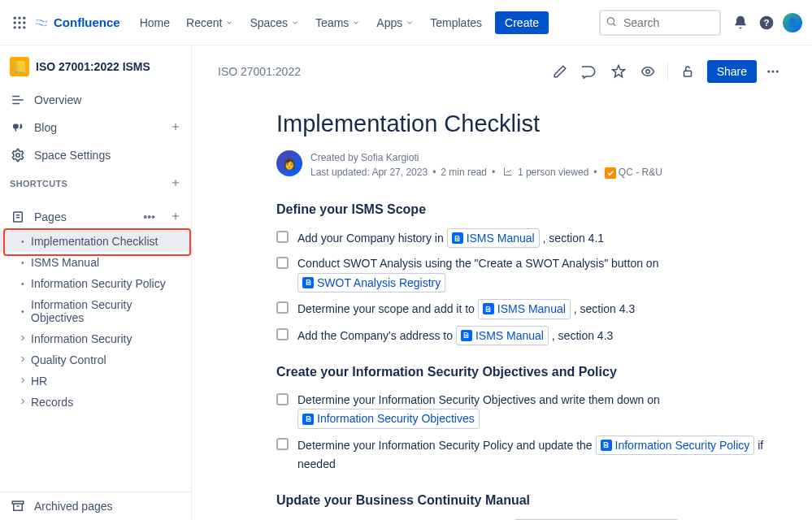 The width and height of the screenshot is (812, 520). I want to click on nav-teams: Teams, so click(338, 23).